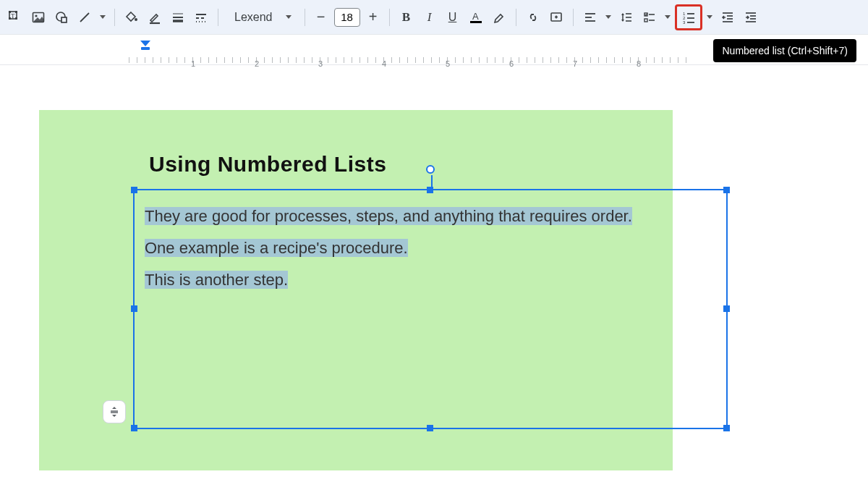  Describe the element at coordinates (608, 17) in the screenshot. I see `align-dropdown` at that location.